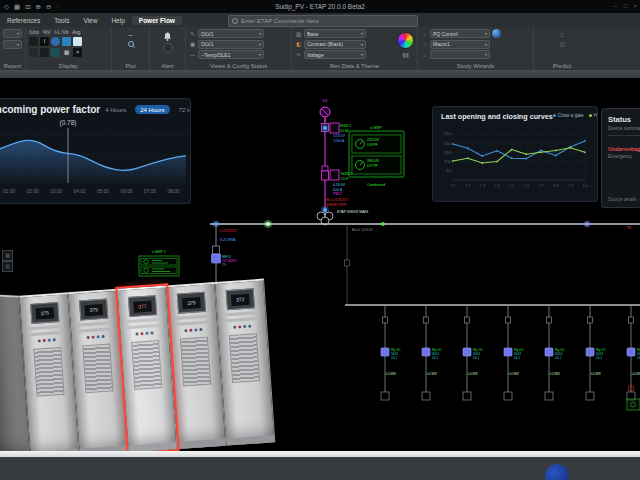 This screenshot has width=640, height=480. I want to click on curves-x-tick: 2.3, so click(483, 186).